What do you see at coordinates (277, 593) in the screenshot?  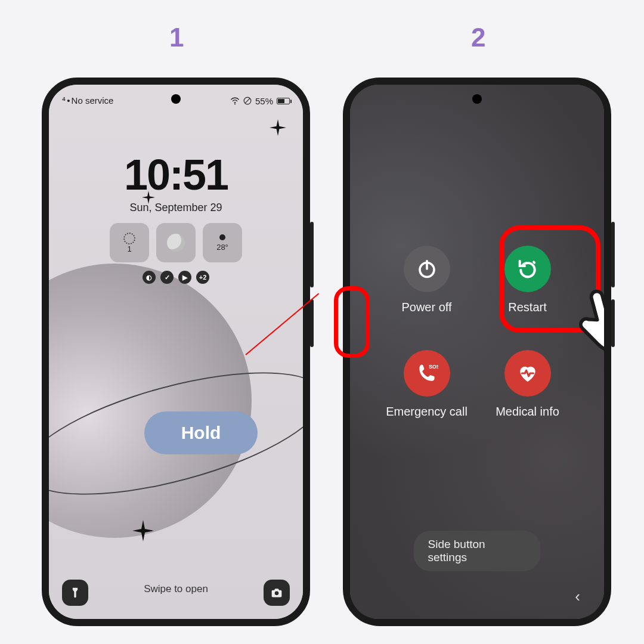 I see `camera-icon` at bounding box center [277, 593].